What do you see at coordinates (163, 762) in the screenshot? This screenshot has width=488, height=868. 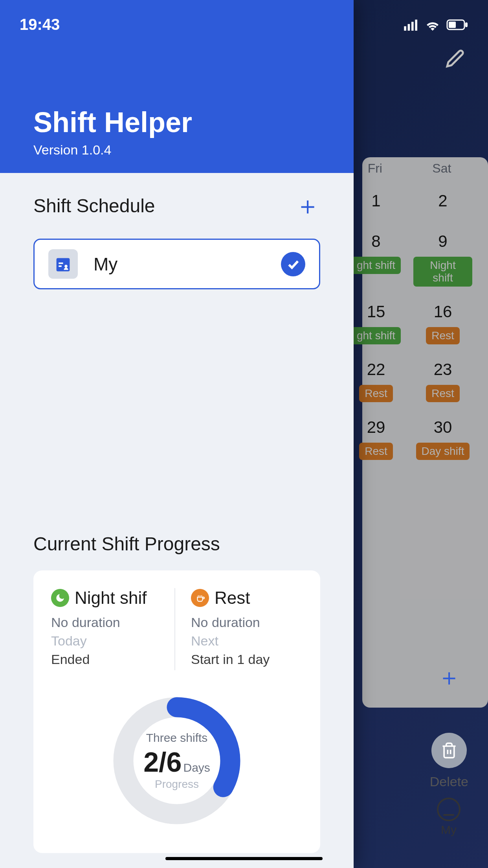 I see `ring-sep: /` at bounding box center [163, 762].